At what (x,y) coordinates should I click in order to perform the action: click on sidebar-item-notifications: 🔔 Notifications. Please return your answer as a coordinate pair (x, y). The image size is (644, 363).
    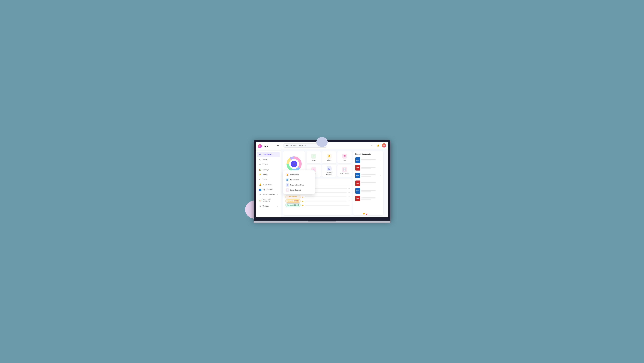
    Looking at the image, I should click on (268, 184).